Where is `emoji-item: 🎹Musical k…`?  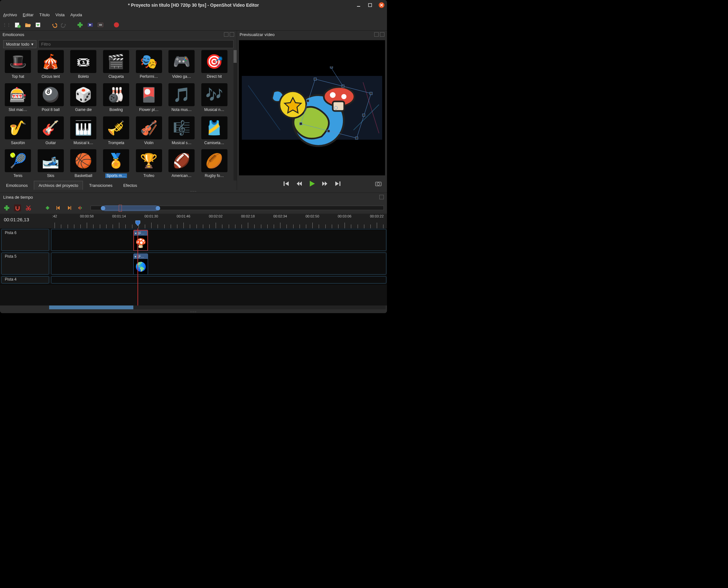
emoji-item: 🎹Musical k… is located at coordinates (83, 132).